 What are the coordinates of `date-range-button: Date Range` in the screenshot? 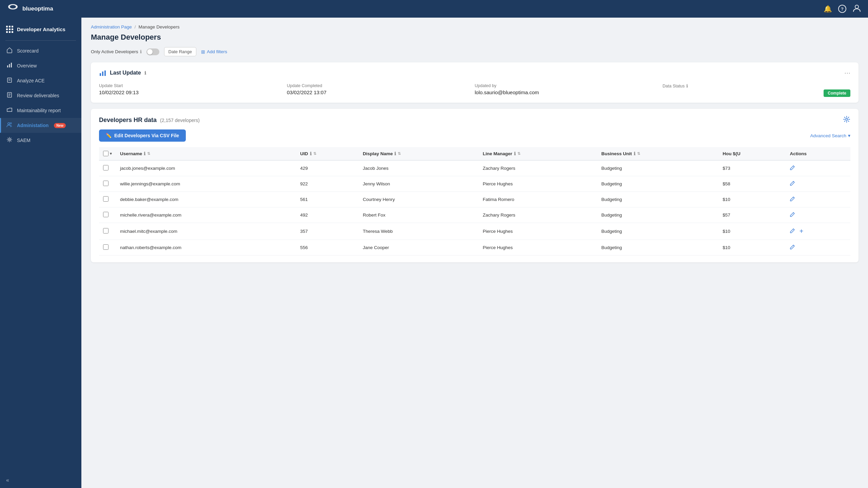 It's located at (180, 52).